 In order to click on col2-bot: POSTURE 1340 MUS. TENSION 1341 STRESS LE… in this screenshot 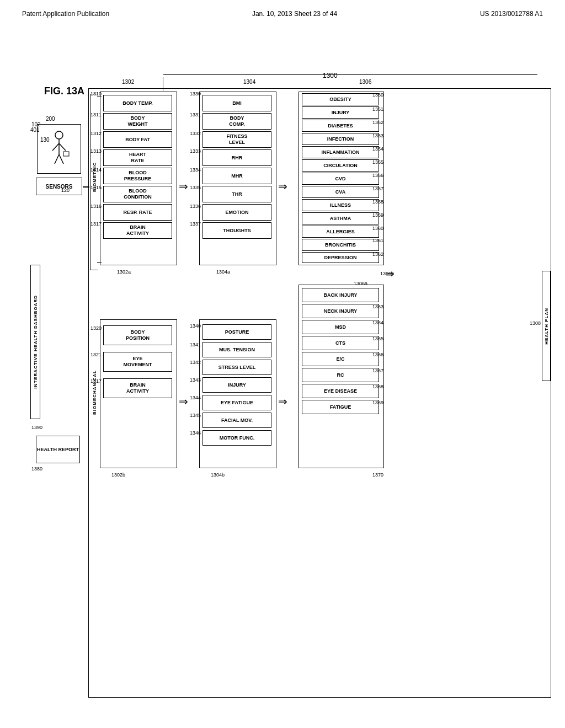, I will do `click(238, 394)`.